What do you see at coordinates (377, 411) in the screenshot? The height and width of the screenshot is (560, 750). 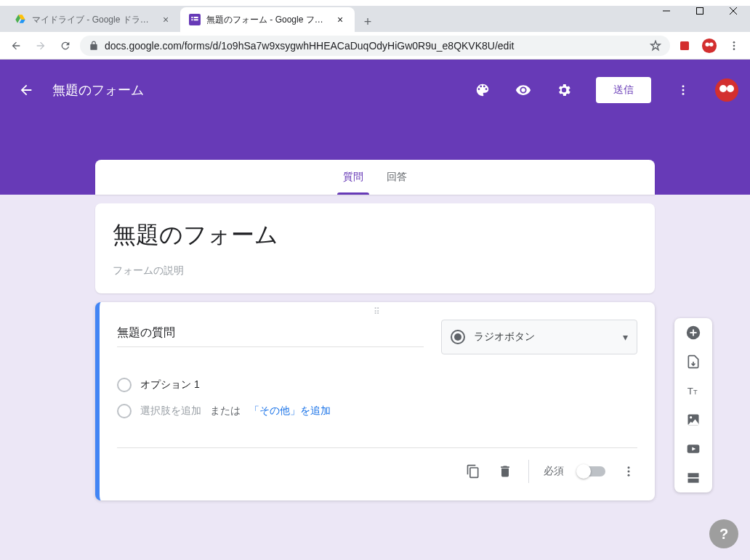 I see `add-option-row: 選択肢を追加 または 「その他」を追加` at bounding box center [377, 411].